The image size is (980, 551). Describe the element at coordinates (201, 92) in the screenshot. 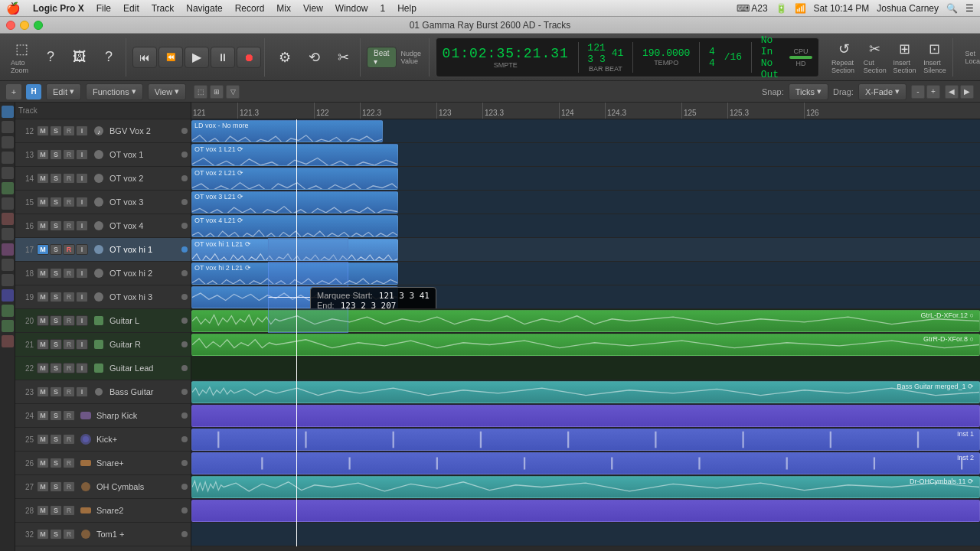

I see `link-btn: ⬚` at that location.